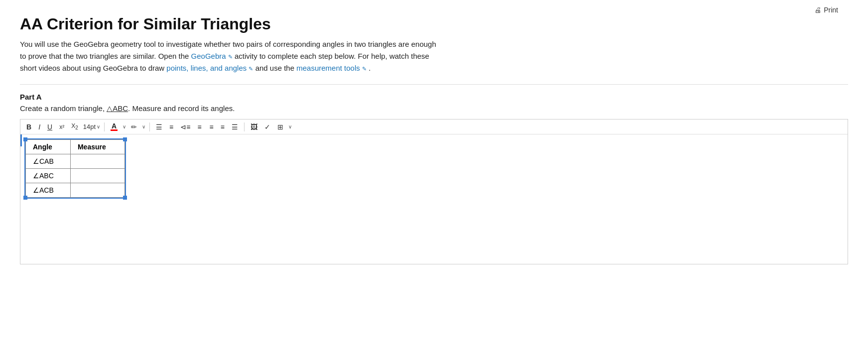 The image size is (868, 359). Describe the element at coordinates (228, 44) in the screenshot. I see `intro-line1: You will use the GeoGebra geometry tool …` at that location.